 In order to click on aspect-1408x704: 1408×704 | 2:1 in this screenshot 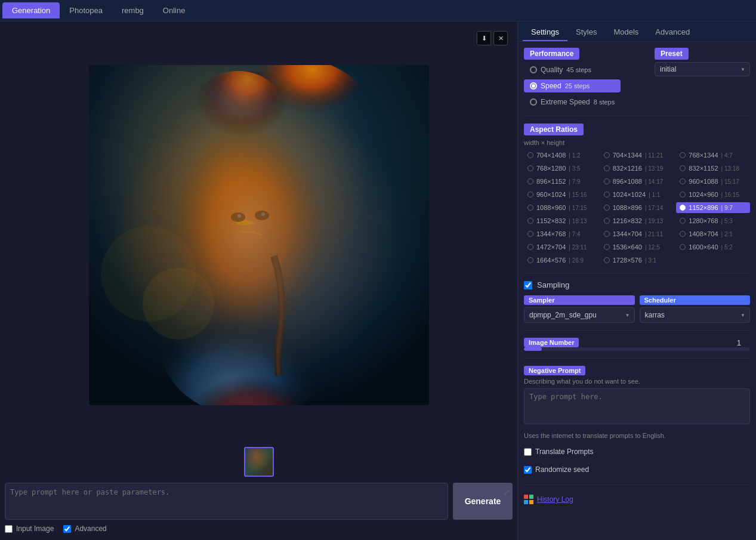, I will do `click(713, 234)`.